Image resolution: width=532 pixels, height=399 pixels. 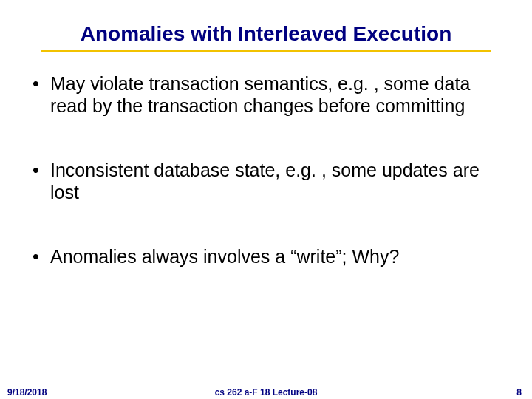 I want to click on footer-course: cs 262 a-F 18 Lecture-08, so click(x=266, y=392).